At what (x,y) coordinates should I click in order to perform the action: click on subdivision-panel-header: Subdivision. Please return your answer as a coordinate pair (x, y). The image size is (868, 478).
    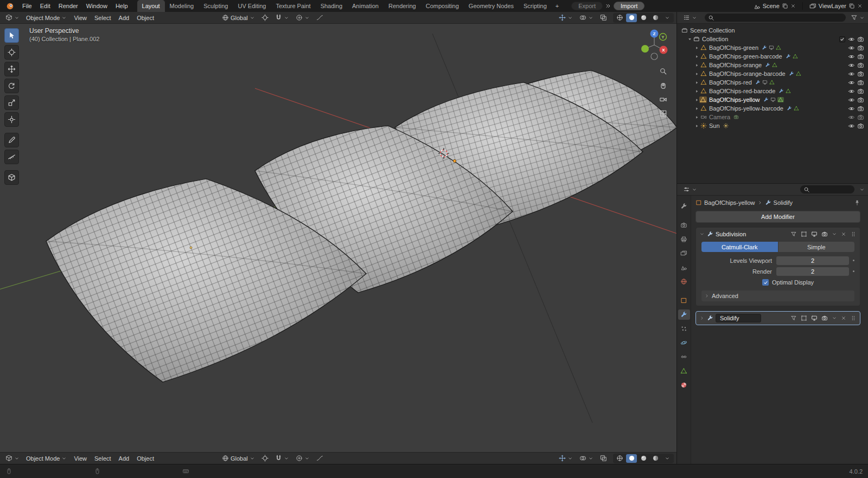
    Looking at the image, I should click on (778, 234).